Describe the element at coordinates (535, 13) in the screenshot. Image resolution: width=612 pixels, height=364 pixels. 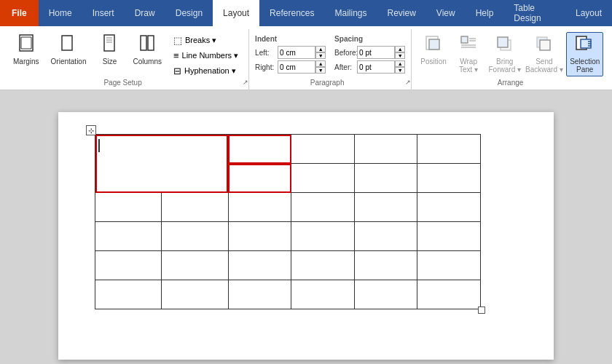
I see `tab-table-design: Table Design` at that location.